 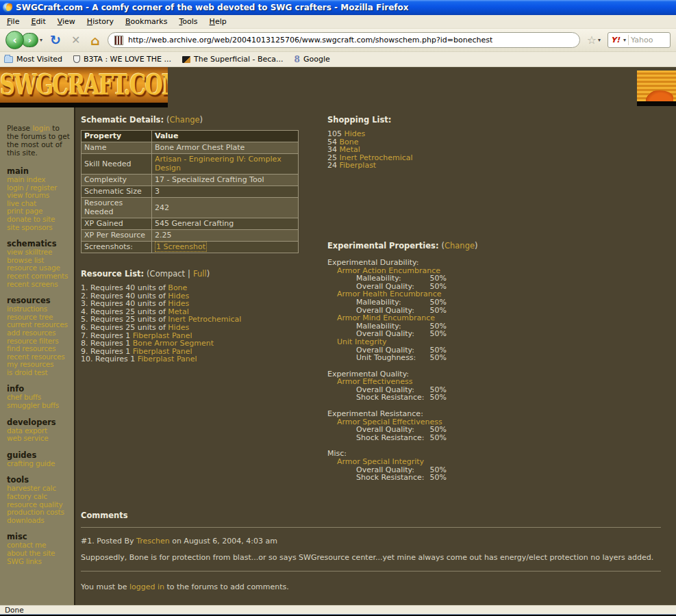 I want to click on yahoo-icon: Y!, so click(x=615, y=40).